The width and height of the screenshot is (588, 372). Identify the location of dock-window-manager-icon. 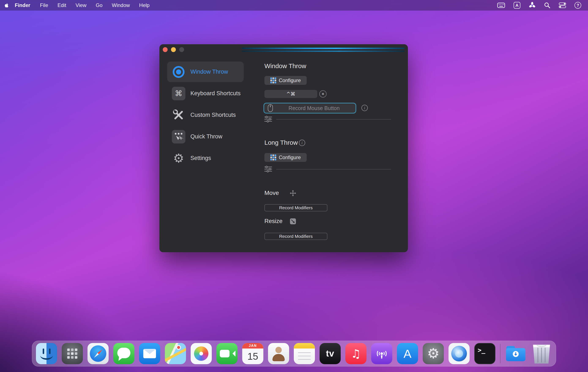
(459, 353).